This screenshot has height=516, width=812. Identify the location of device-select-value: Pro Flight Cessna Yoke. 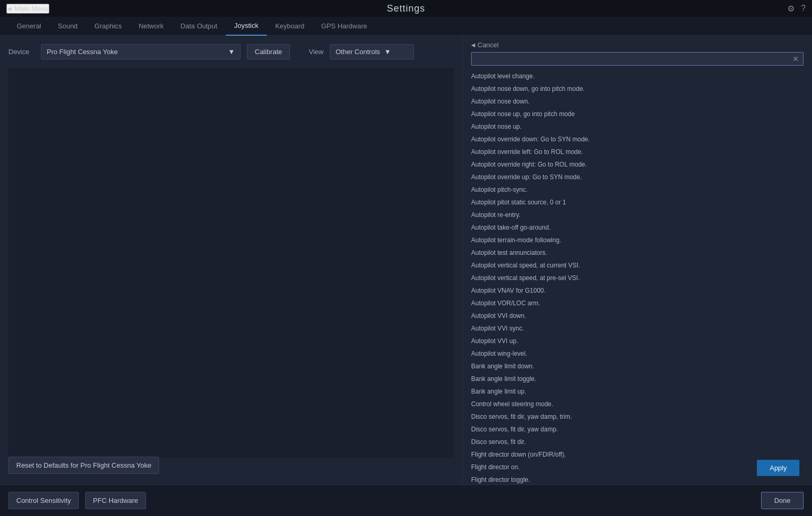
(82, 51).